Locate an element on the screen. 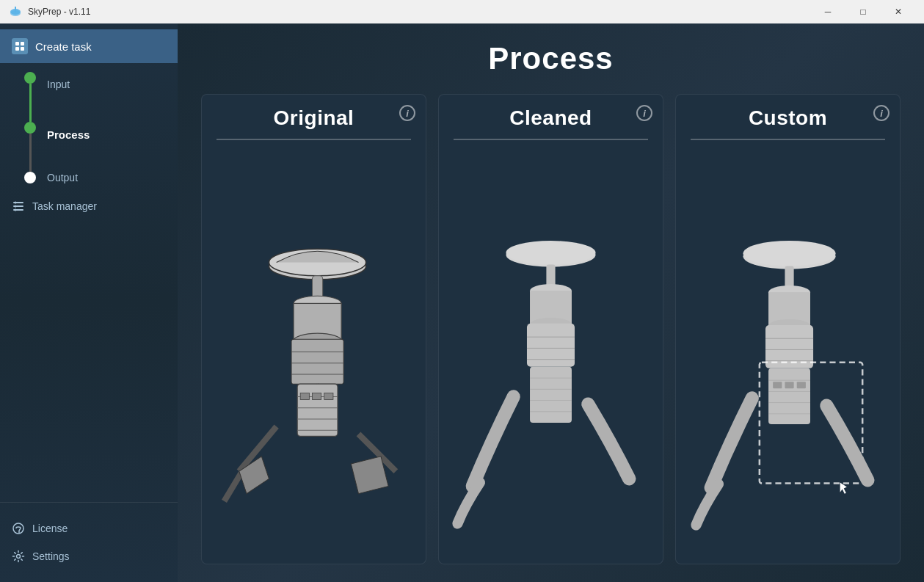 This screenshot has width=924, height=582. license-label: License is located at coordinates (50, 528).